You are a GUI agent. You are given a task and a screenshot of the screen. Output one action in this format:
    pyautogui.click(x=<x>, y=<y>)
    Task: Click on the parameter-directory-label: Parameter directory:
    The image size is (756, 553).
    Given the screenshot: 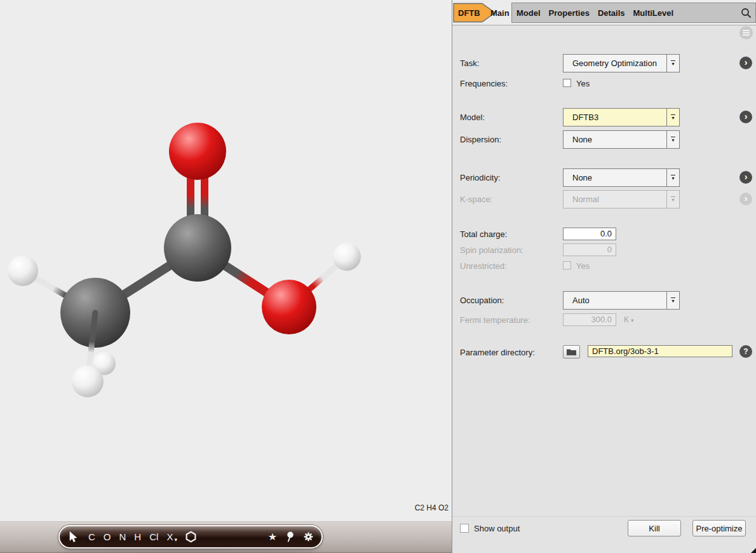 What is the action you would take?
    pyautogui.click(x=497, y=352)
    